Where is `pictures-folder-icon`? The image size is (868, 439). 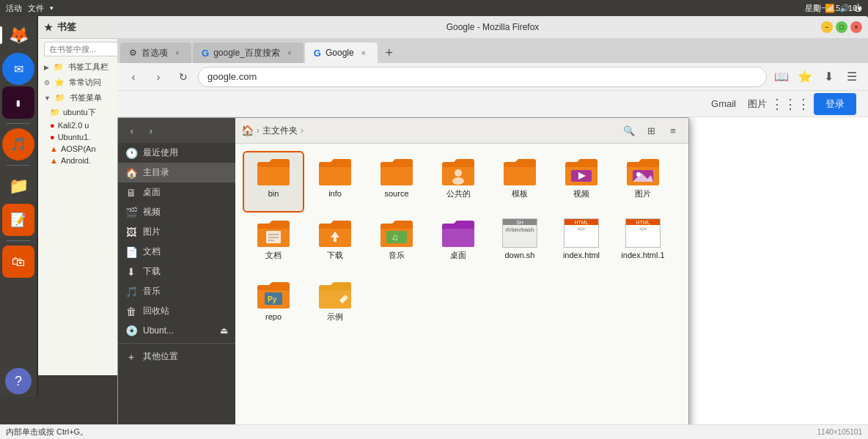
pictures-folder-icon is located at coordinates (643, 171).